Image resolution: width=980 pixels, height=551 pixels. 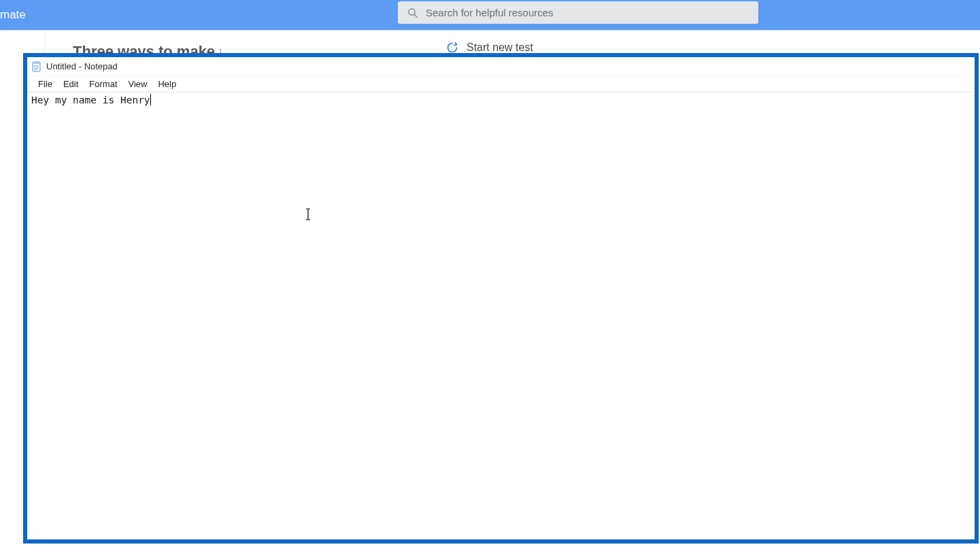 I want to click on background-app-title: mate, so click(x=13, y=15).